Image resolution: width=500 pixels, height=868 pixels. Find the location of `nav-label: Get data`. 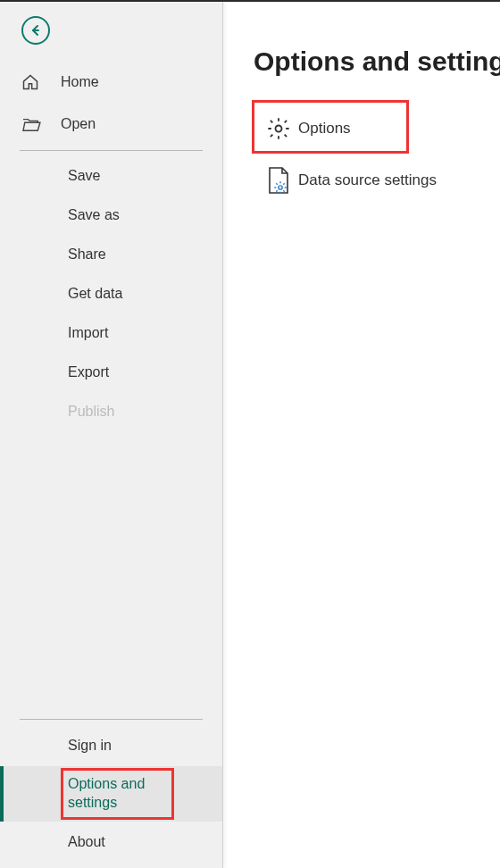

nav-label: Get data is located at coordinates (95, 294).